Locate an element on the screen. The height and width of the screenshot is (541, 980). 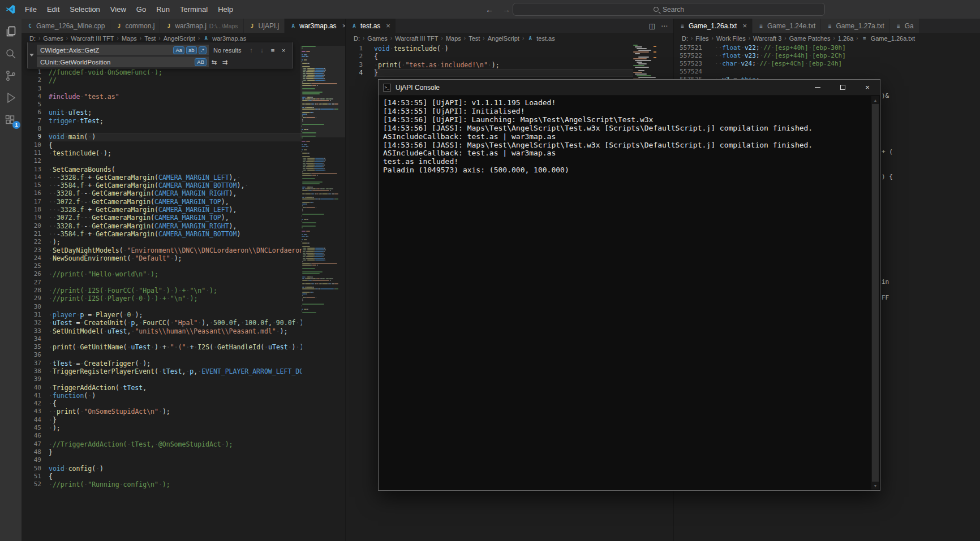
code-line: ·//print(·"Hello·world\n"·); is located at coordinates (175, 274).